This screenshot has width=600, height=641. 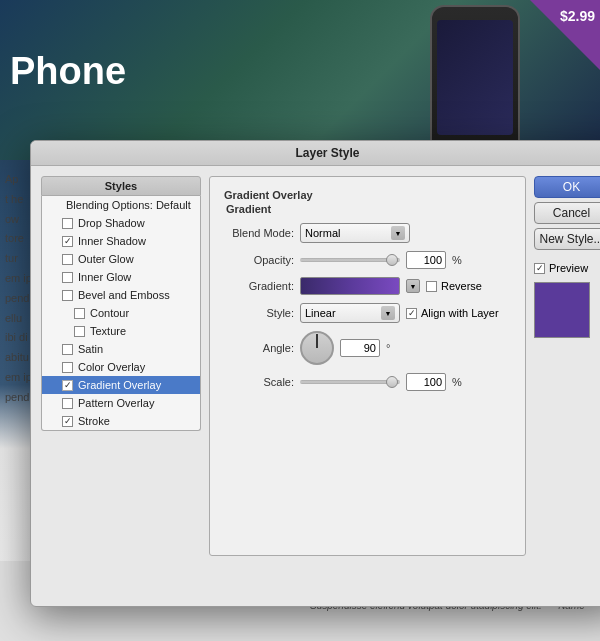 What do you see at coordinates (68, 242) in the screenshot?
I see `checkbox-inner-shadow` at bounding box center [68, 242].